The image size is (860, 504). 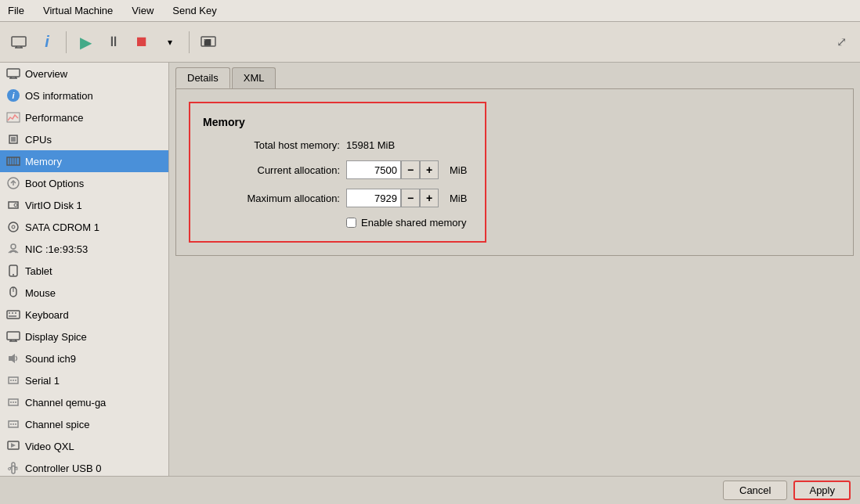 What do you see at coordinates (170, 42) in the screenshot?
I see `dropdown-button: ▾` at bounding box center [170, 42].